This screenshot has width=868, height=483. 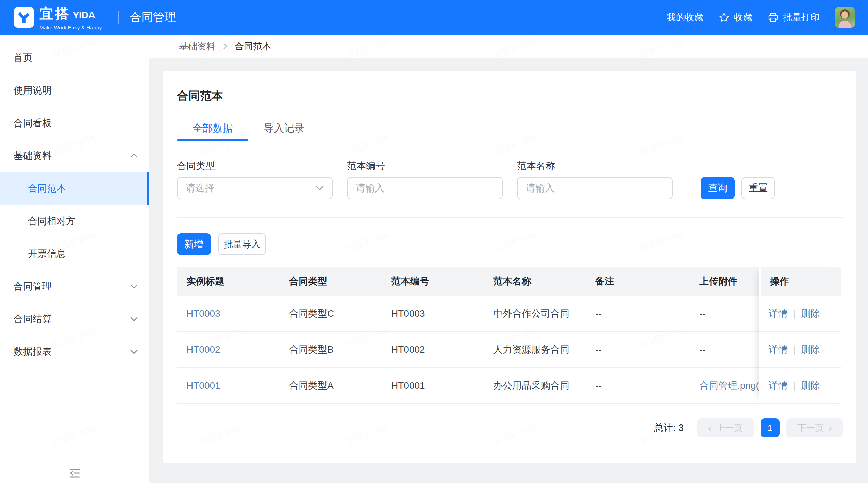 What do you see at coordinates (55, 14) in the screenshot?
I see `brand-name-cn: 宜搭` at bounding box center [55, 14].